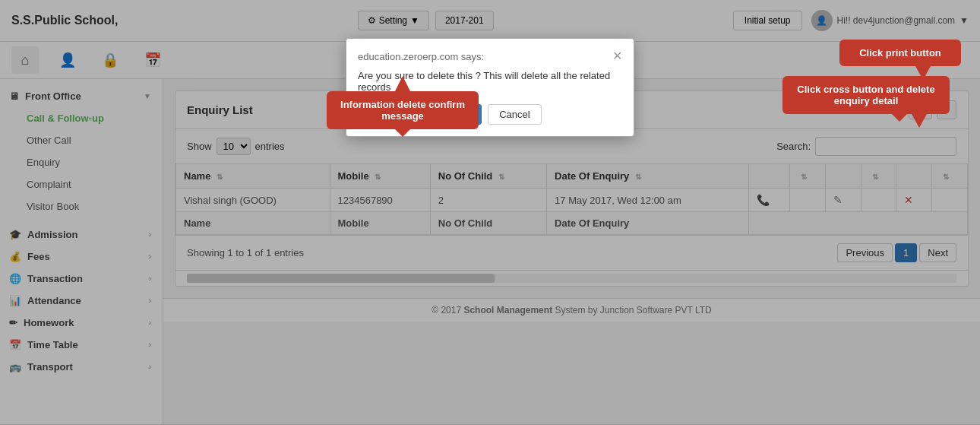 Image resolution: width=980 pixels, height=425 pixels. Describe the element at coordinates (490, 81) in the screenshot. I see `modal-body: Are you sure to delete this ? This will …` at that location.